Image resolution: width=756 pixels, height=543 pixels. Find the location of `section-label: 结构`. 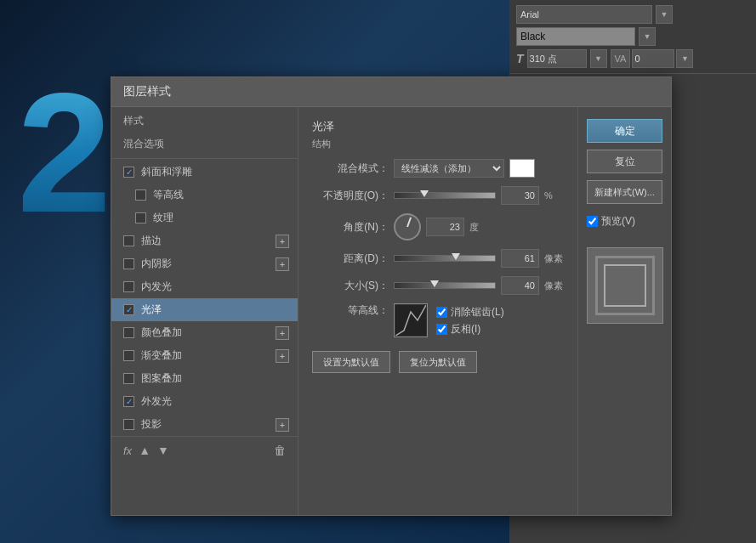

section-label: 结构 is located at coordinates (438, 144).